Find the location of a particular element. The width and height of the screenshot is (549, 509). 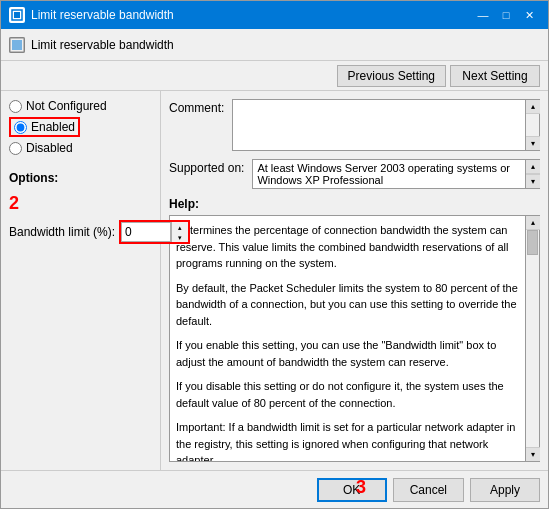

disabled-radio is located at coordinates (16, 148).